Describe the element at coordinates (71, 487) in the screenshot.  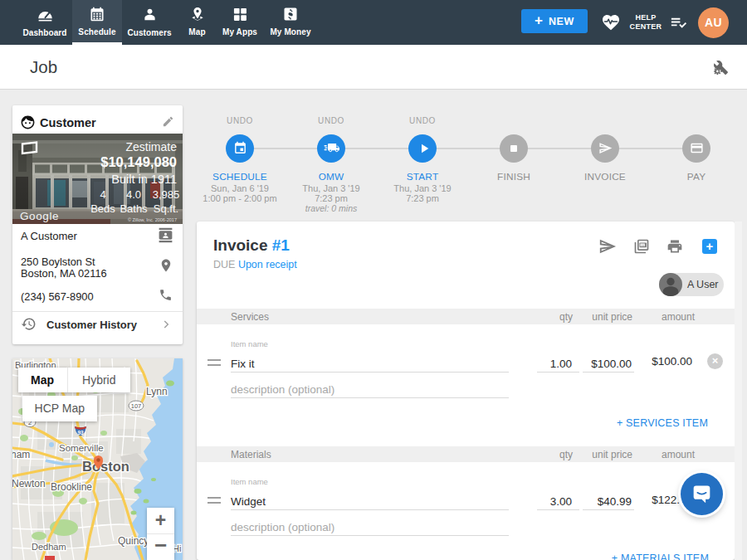
I see `svg-text: Brookline` at that location.